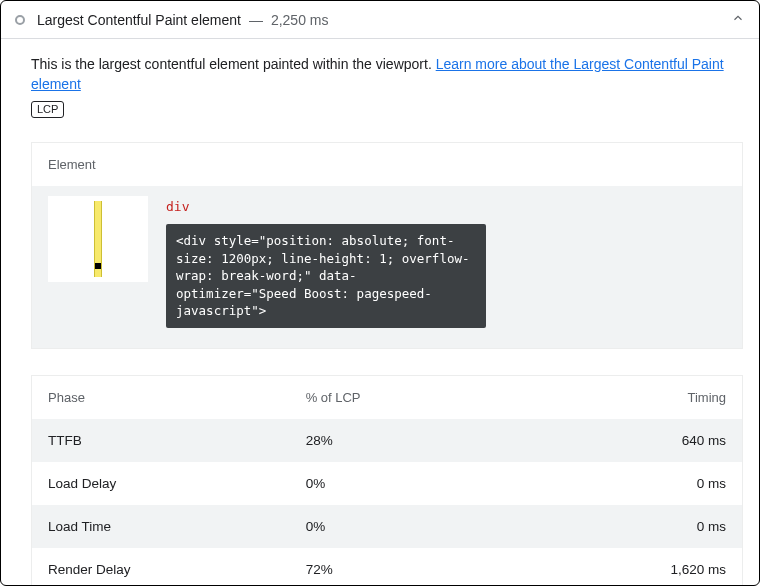  Describe the element at coordinates (618, 398) in the screenshot. I see `col-header-timing: Timing` at that location.